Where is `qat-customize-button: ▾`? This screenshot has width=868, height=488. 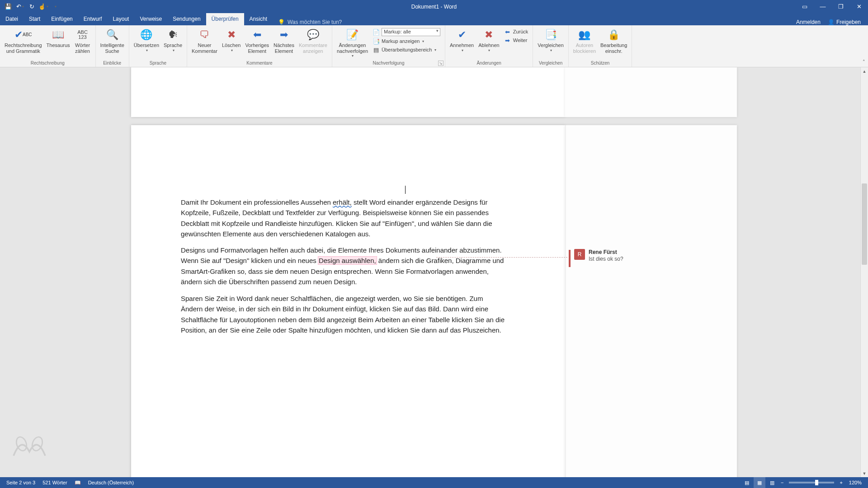
qat-customize-button: ▾ is located at coordinates (55, 7).